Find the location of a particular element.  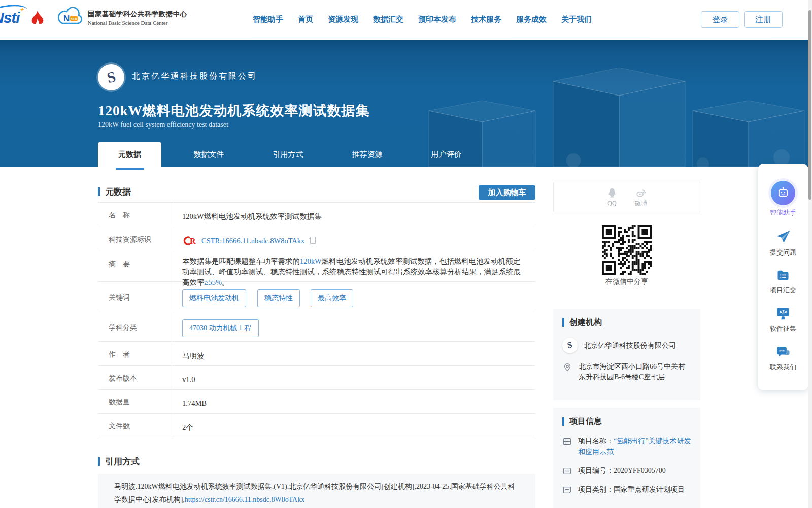

row-label: 数据量 is located at coordinates (135, 401).